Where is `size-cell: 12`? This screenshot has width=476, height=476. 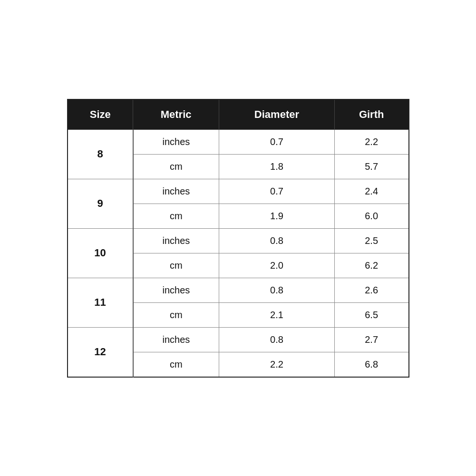 size-cell: 12 is located at coordinates (100, 352).